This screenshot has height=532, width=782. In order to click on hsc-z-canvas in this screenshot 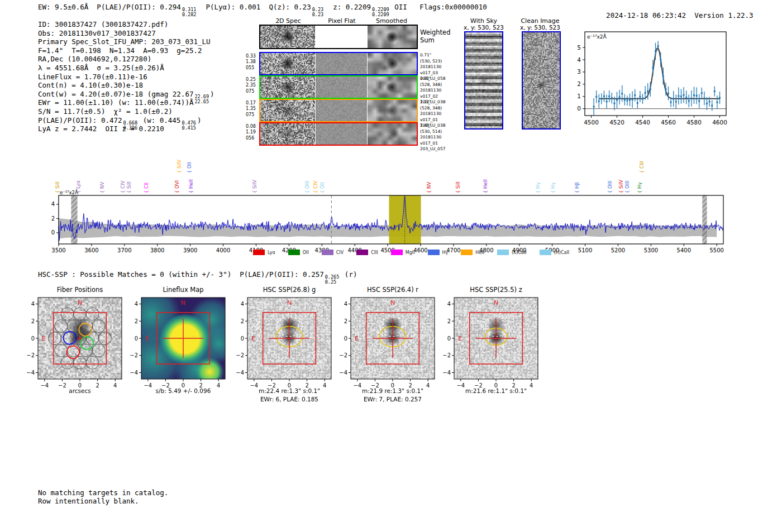, I will do `click(495, 342)`.